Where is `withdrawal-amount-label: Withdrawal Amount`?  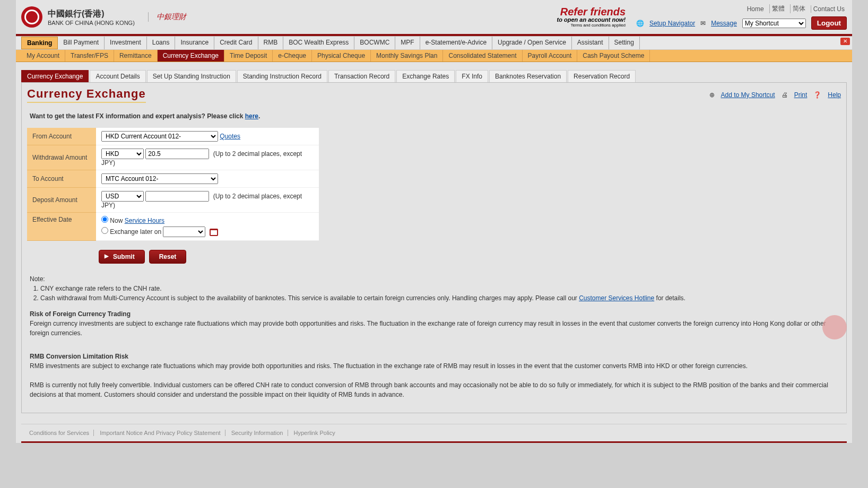
withdrawal-amount-label: Withdrawal Amount is located at coordinates (62, 158).